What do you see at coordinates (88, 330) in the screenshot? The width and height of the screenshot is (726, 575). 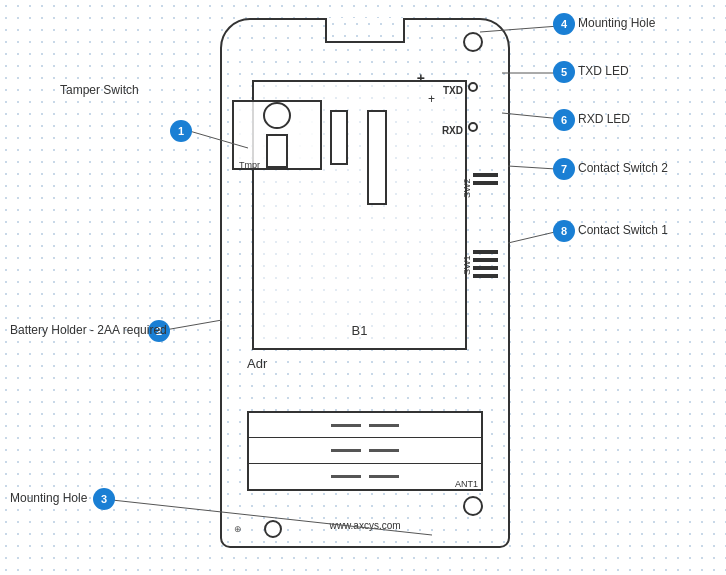 I see `annotation-2: Battery Holder - 2AA required` at bounding box center [88, 330].